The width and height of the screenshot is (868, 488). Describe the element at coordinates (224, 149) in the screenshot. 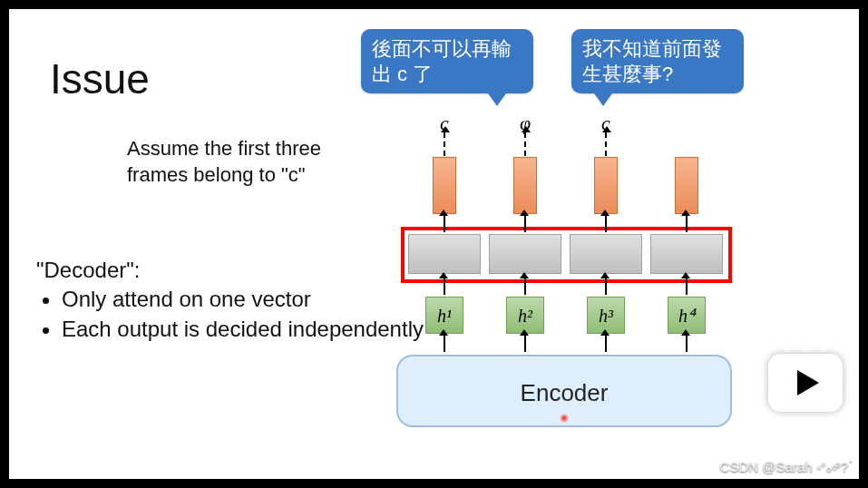

I see `assumption-line1: Assume the first three` at that location.